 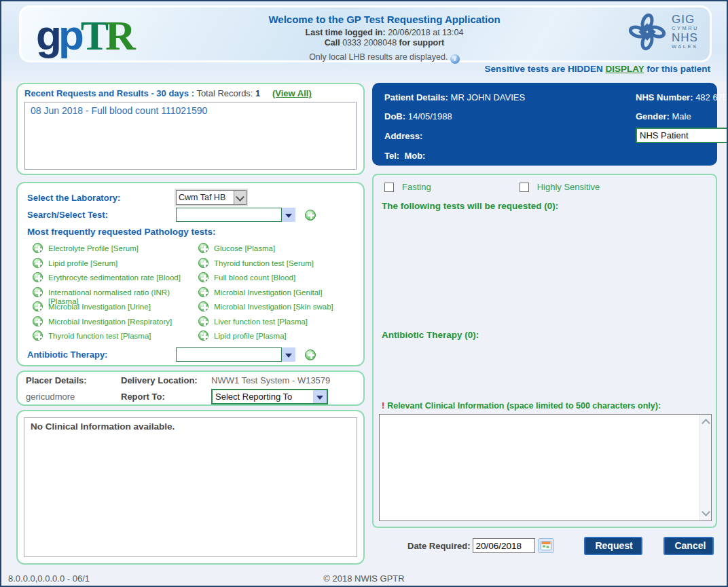 What do you see at coordinates (403, 136) in the screenshot?
I see `address-field: Address:` at bounding box center [403, 136].